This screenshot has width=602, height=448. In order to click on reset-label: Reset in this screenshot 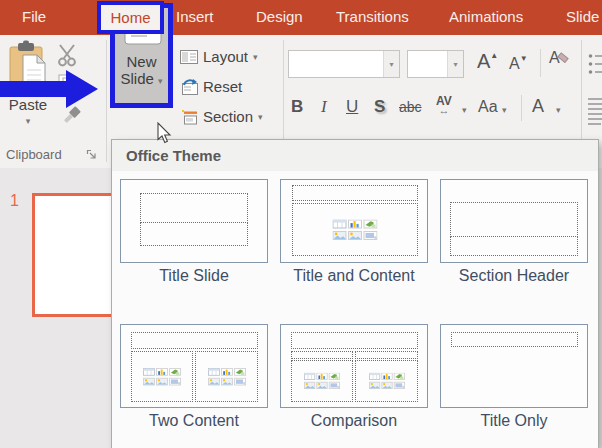, I will do `click(222, 86)`.